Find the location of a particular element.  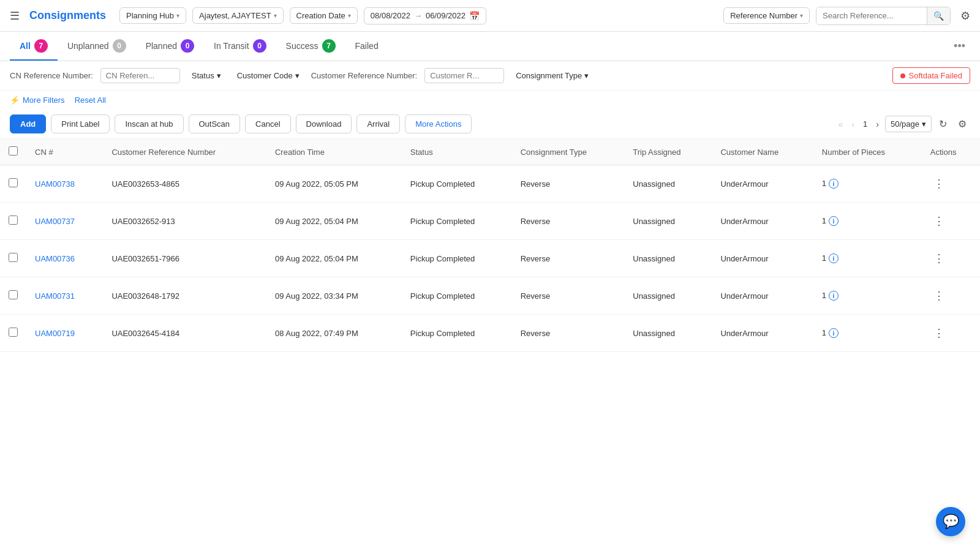

cn-reference-label: CN Reference Number: is located at coordinates (51, 76).